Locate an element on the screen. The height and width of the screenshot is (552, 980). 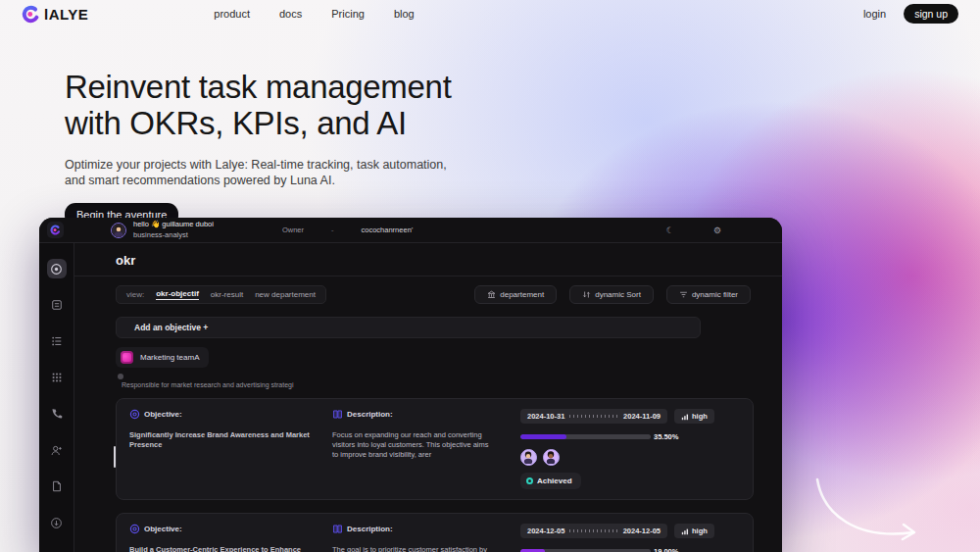
avatar-illustration is located at coordinates (119, 230).